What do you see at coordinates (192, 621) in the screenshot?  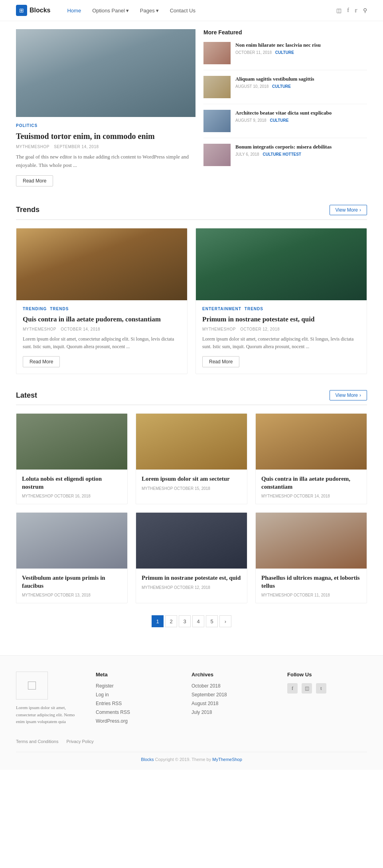 I see `pagination: 1 2 3 4 5 ›` at bounding box center [192, 621].